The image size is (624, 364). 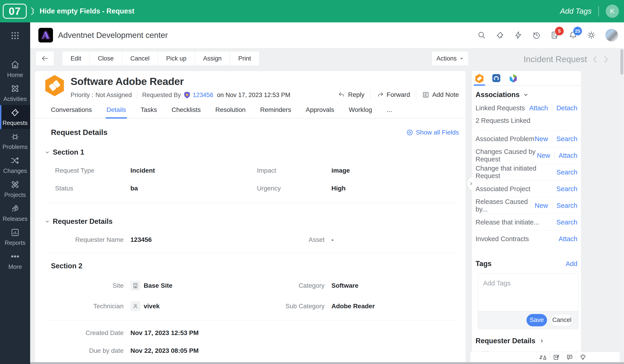 I want to click on detach-link: Detach, so click(x=567, y=108).